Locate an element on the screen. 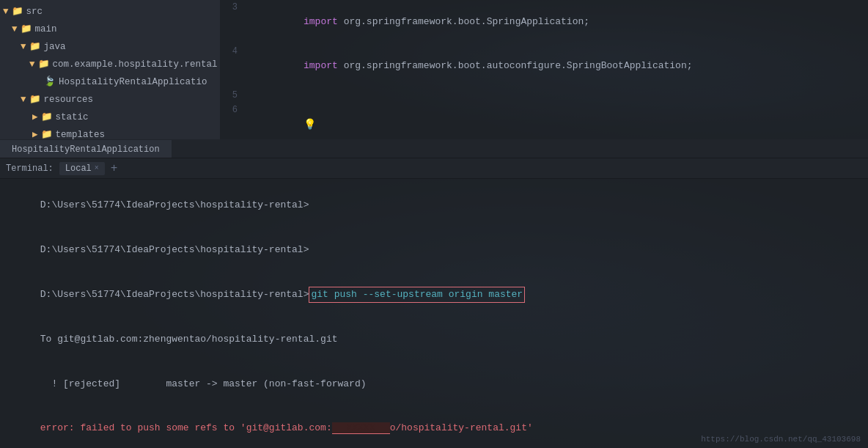 Image resolution: width=868 pixels, height=448 pixels. lightbulb-icon: 💡 is located at coordinates (309, 125).